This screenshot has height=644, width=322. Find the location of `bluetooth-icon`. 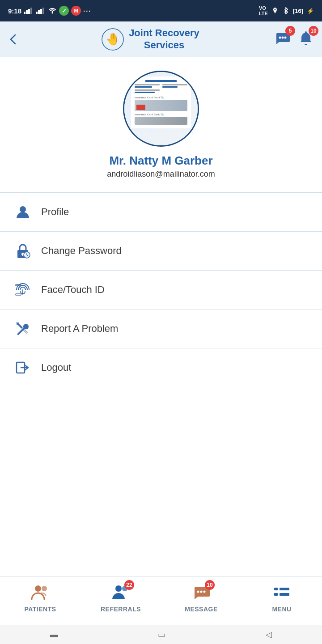

bluetooth-icon is located at coordinates (286, 11).